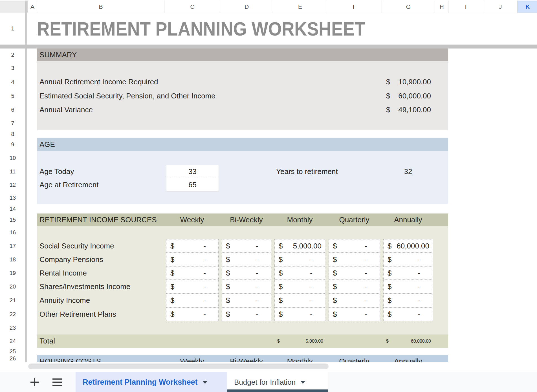  I want to click on frozen-column-divider, so click(27, 181).